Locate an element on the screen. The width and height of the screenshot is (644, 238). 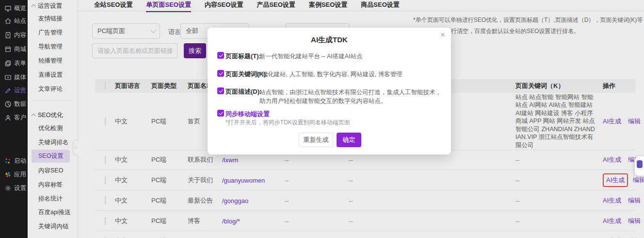
page-title-checkbox is located at coordinates (221, 55).